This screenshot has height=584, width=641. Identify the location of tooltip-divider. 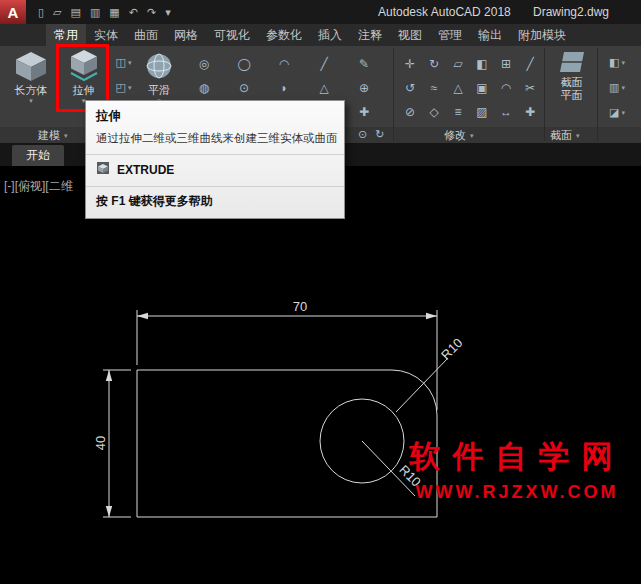
(215, 186).